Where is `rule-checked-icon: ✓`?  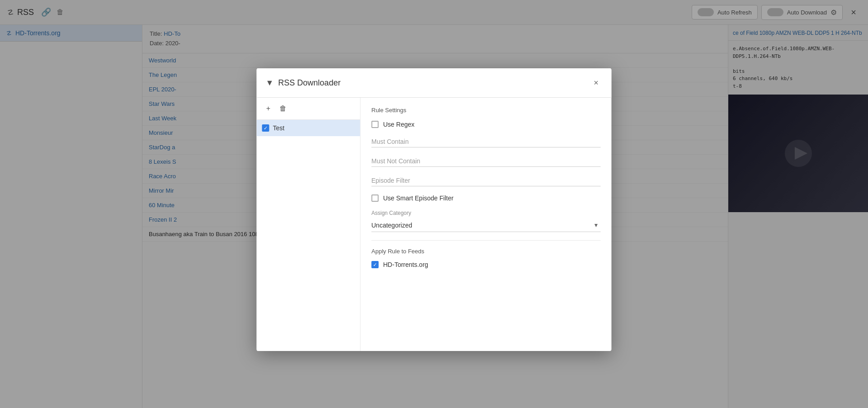
rule-checked-icon: ✓ is located at coordinates (266, 128).